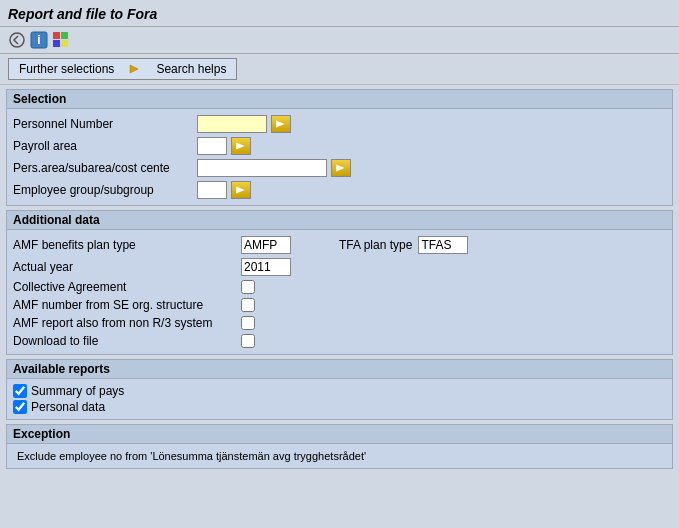 Image resolution: width=679 pixels, height=528 pixels. Describe the element at coordinates (135, 69) in the screenshot. I see `arrow-separator` at that location.